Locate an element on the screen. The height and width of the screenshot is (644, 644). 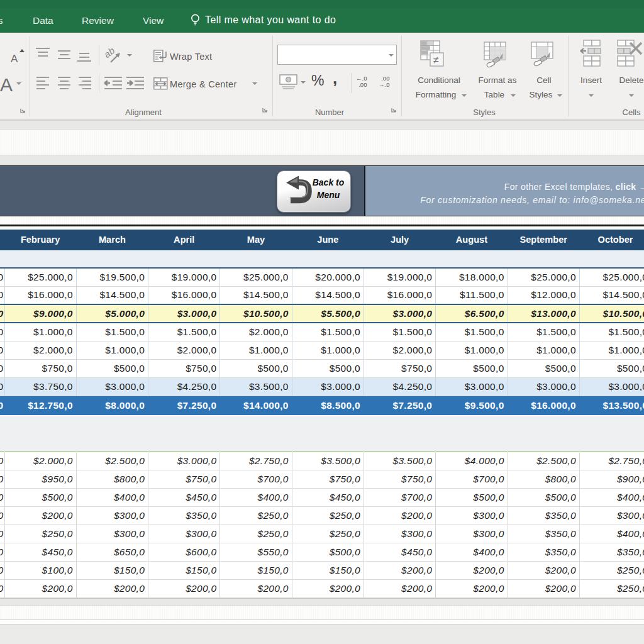
revenue-cell: $14.000,0 is located at coordinates (256, 405).